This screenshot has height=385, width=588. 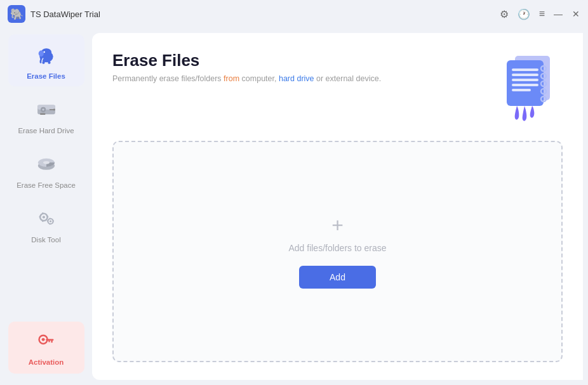 What do you see at coordinates (246, 79) in the screenshot?
I see `content-description: Permanently erase files/folders from com…` at bounding box center [246, 79].